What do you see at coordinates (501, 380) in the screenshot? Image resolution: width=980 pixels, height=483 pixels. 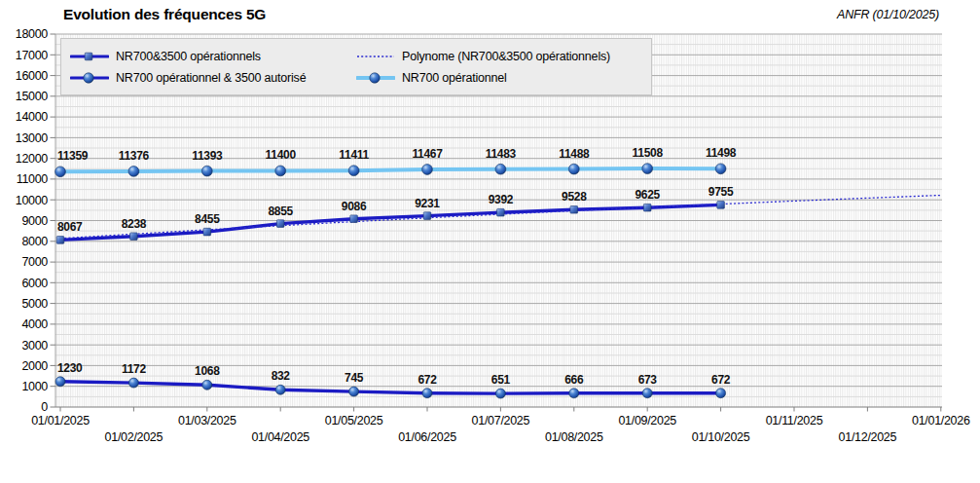 I see `svg-text: 651` at bounding box center [501, 380].